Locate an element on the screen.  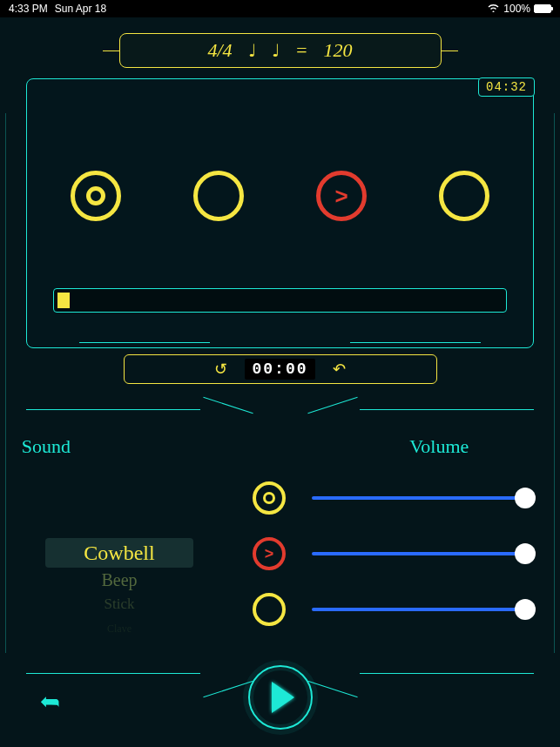
sound-picker: Cowbell Beep Stick Clave is located at coordinates (119, 581).